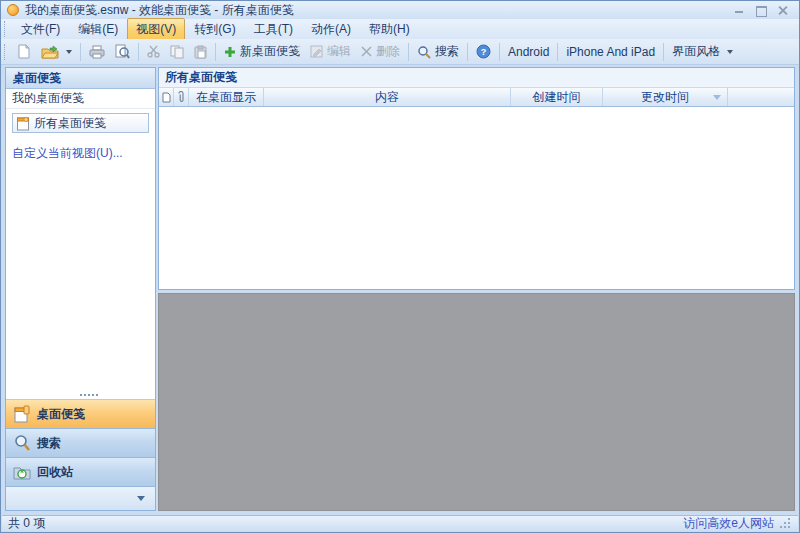 The width and height of the screenshot is (800, 533). I want to click on search-button: 搜索, so click(438, 52).